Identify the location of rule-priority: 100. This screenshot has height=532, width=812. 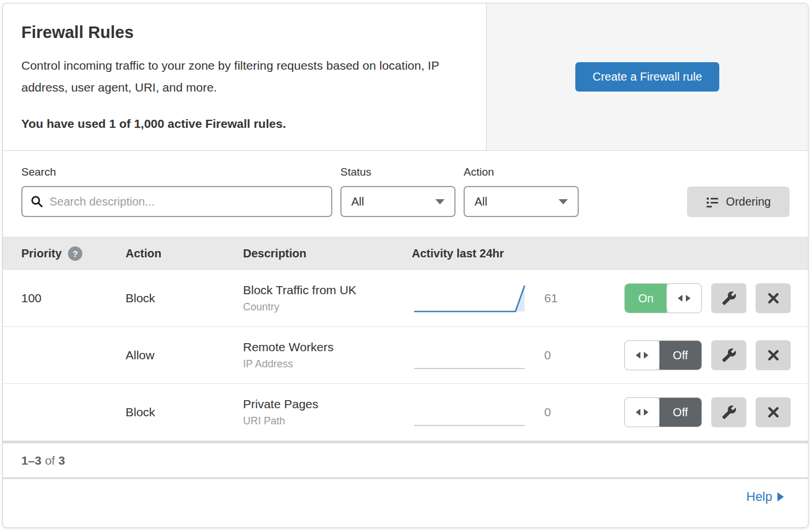
(74, 298).